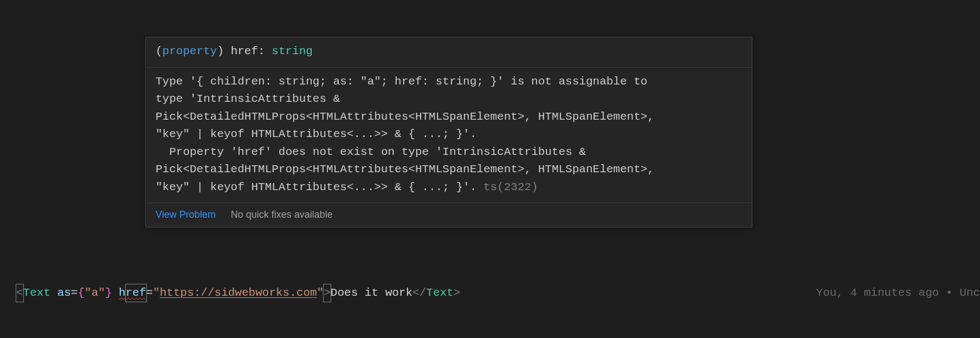  I want to click on no-quick-fixes-label: No quick fixes available, so click(282, 215).